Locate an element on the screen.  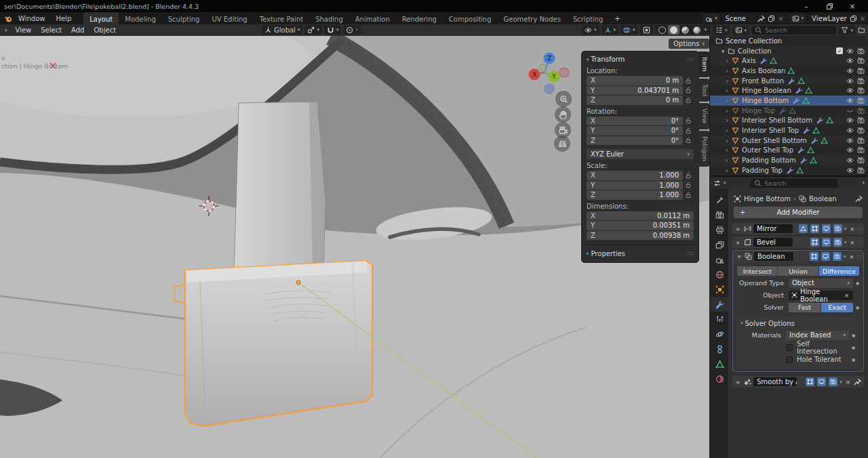
modifier-name-field: Mirror is located at coordinates (773, 229).